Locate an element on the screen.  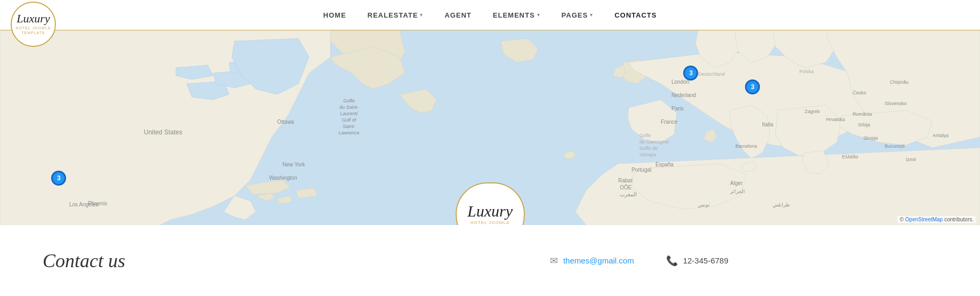
svg-text: Hrvatska is located at coordinates (836, 119).